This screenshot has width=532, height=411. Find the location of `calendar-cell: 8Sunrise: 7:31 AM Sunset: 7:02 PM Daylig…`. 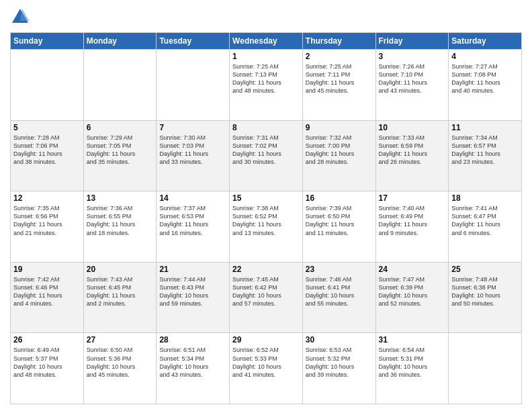

calendar-cell: 8Sunrise: 7:31 AM Sunset: 7:02 PM Daylig… is located at coordinates (266, 156).